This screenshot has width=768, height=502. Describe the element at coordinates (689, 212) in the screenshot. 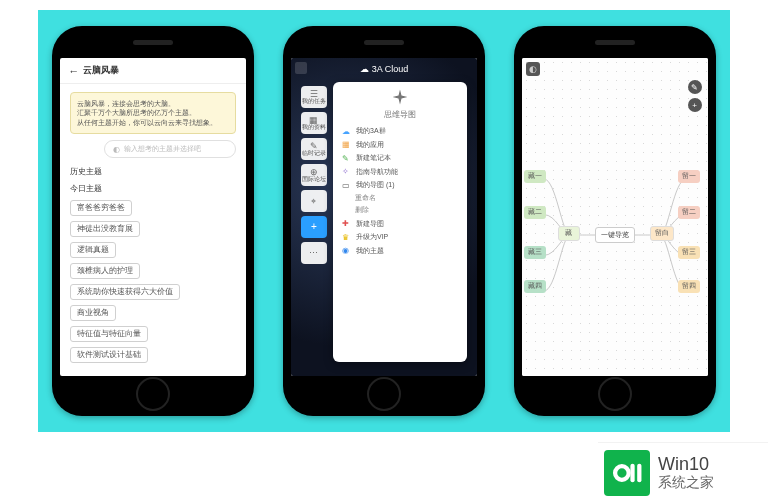

I see `mindmap-leaf: 留二` at that location.